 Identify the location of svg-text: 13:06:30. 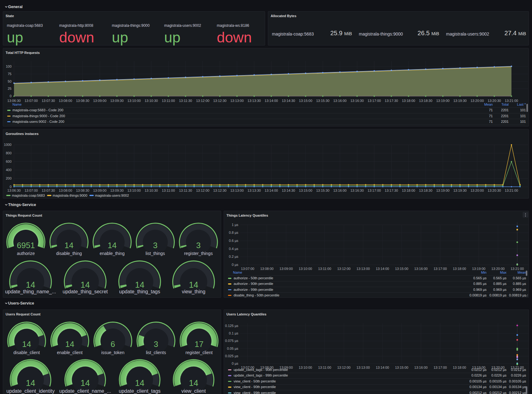
(14, 190).